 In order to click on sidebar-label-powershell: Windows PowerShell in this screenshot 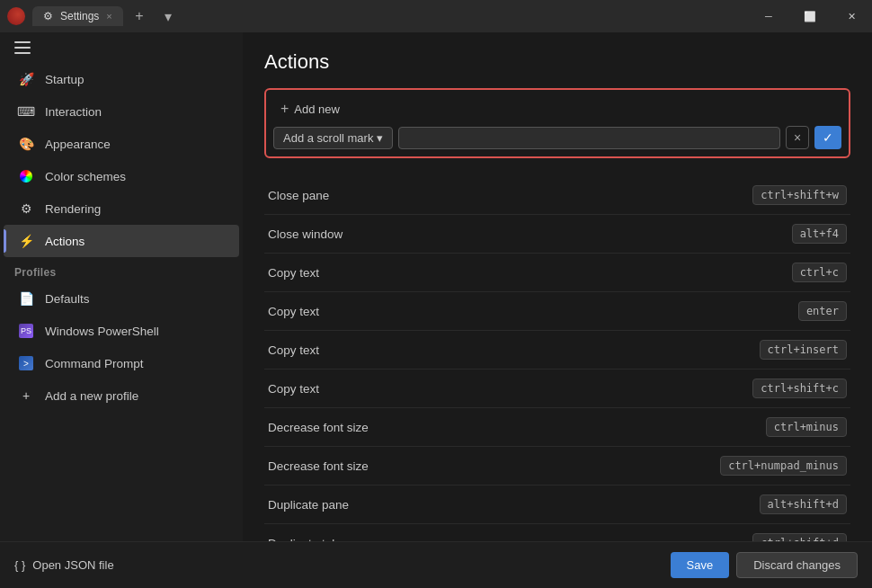, I will do `click(102, 331)`.